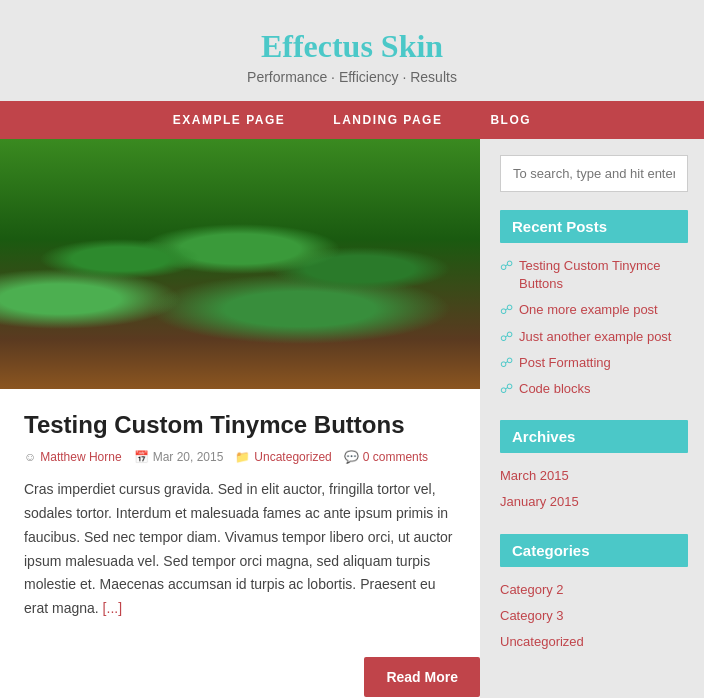  Describe the element at coordinates (588, 310) in the screenshot. I see `recent-post-link-1: One more example post` at that location.